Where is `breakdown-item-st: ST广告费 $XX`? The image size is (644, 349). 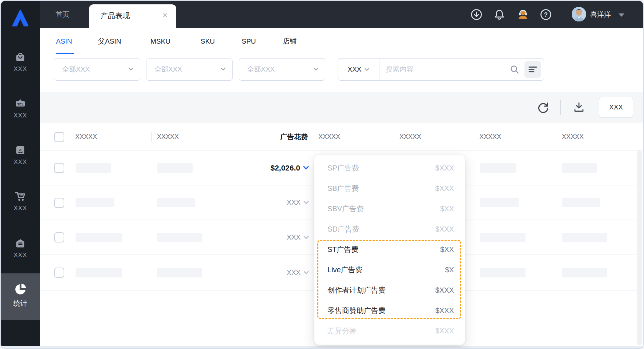
breakdown-item-st: ST广告费 $XX is located at coordinates (390, 249).